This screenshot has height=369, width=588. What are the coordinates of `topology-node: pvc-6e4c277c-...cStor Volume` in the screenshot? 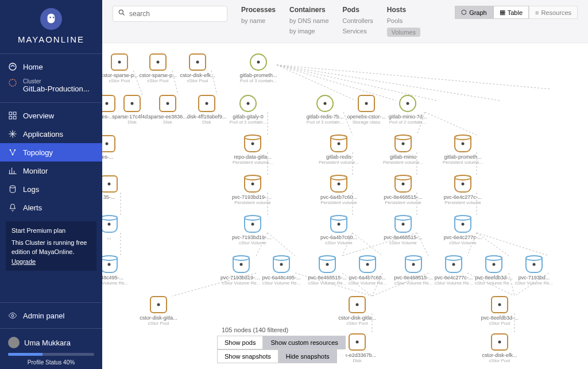 It's located at (463, 230).